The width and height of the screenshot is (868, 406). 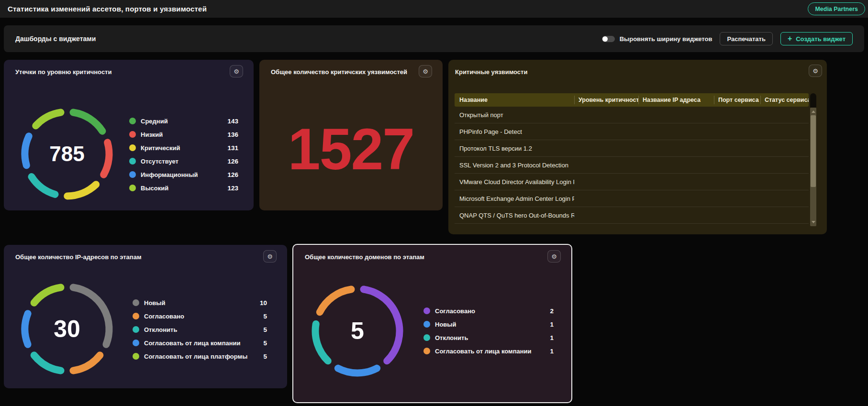 I want to click on table-header-cell: Порт сервиса, so click(x=737, y=100).